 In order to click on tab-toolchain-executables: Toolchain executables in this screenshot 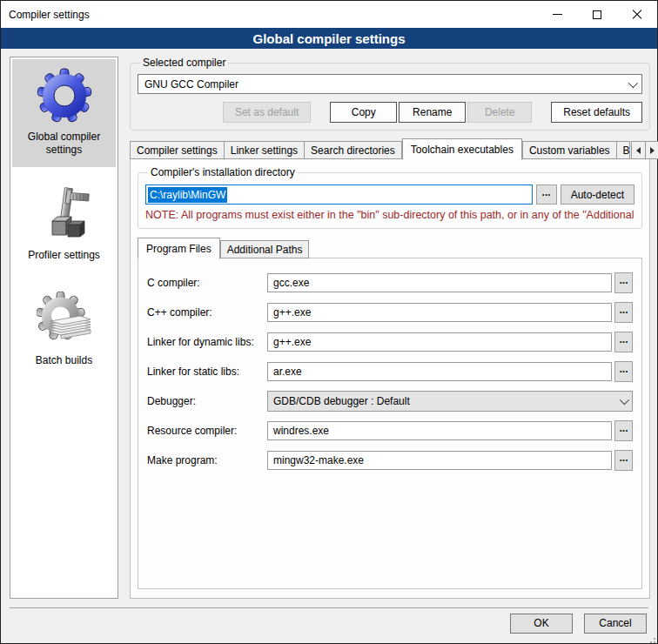, I will do `click(462, 150)`.